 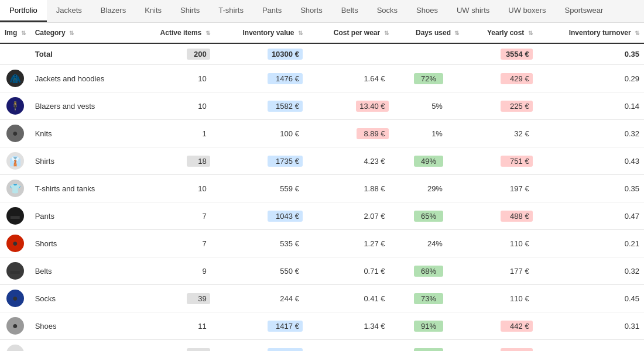 I want to click on row-icon: 🕴, so click(x=15, y=106).